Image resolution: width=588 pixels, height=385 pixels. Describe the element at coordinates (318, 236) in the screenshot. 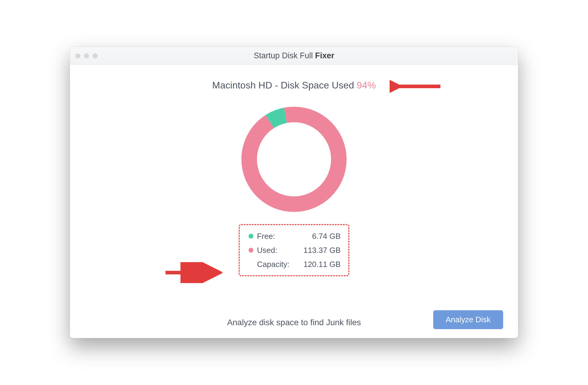

I see `legend-value-free: 6.74 GB` at that location.